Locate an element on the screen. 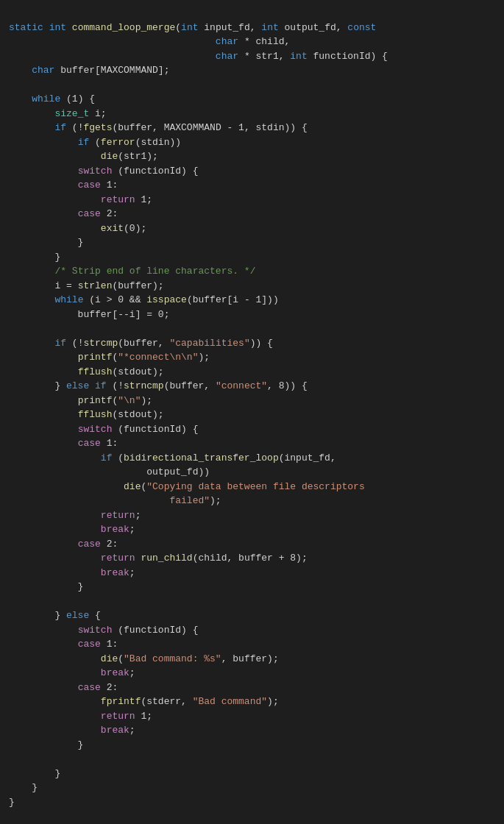 The height and width of the screenshot is (824, 504). token-plain: (str1); is located at coordinates (138, 156).